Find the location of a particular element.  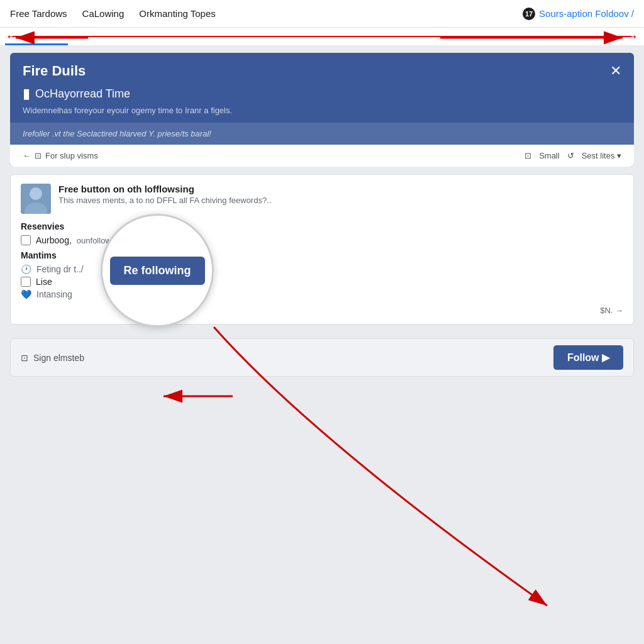

re-following-button: Re following is located at coordinates (157, 270).